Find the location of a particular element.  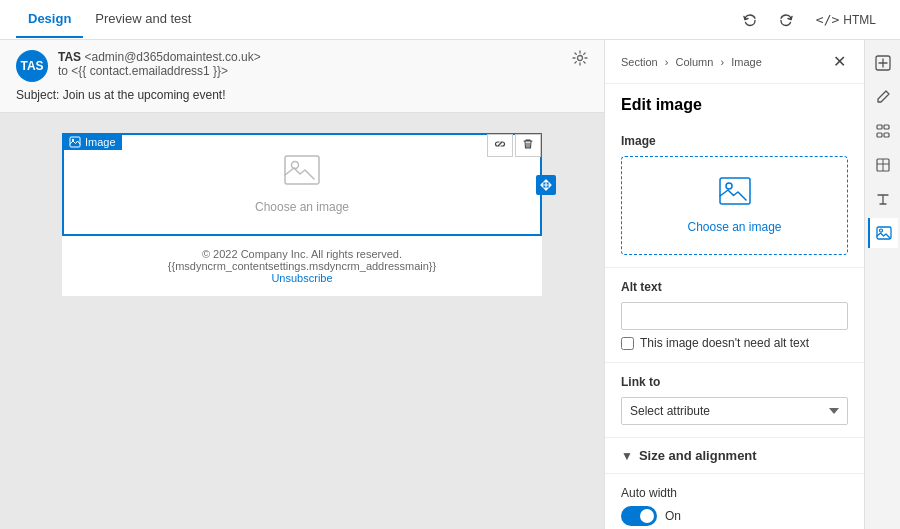

move-handle is located at coordinates (546, 185).